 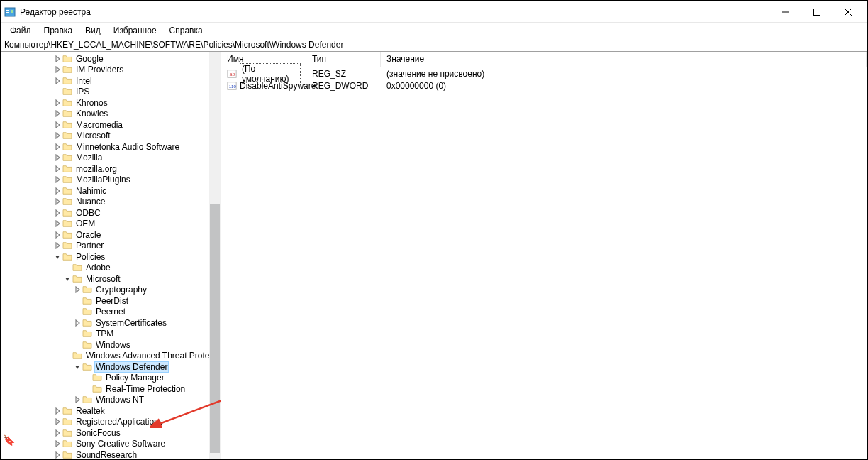 What do you see at coordinates (786, 12) in the screenshot?
I see `minimize-button` at bounding box center [786, 12].